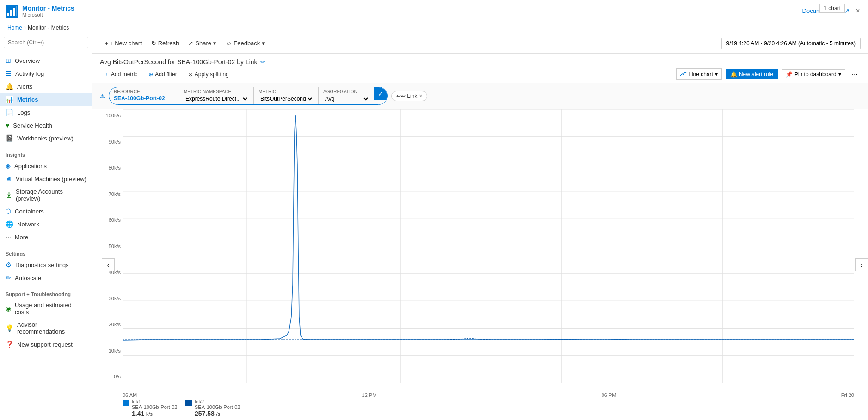 The width and height of the screenshot is (868, 420). What do you see at coordinates (46, 226) in the screenshot?
I see `sidebar: ⊞ Overview ☰ Activity log 🔔 Alerts 📊 Met…` at bounding box center [46, 226].